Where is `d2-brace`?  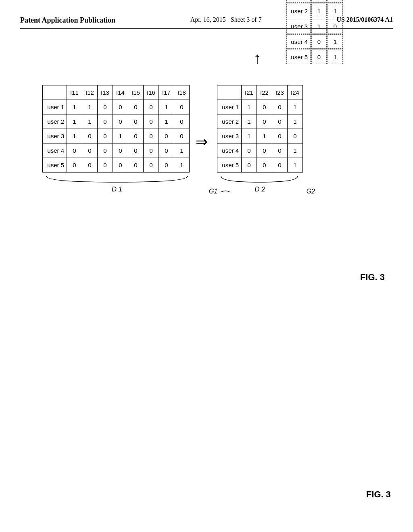 d2-brace is located at coordinates (259, 180).